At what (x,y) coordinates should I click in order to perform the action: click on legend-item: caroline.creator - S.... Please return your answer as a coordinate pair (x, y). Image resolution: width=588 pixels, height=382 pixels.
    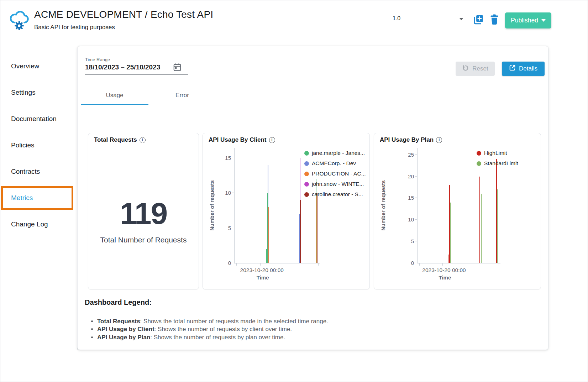
    Looking at the image, I should click on (335, 194).